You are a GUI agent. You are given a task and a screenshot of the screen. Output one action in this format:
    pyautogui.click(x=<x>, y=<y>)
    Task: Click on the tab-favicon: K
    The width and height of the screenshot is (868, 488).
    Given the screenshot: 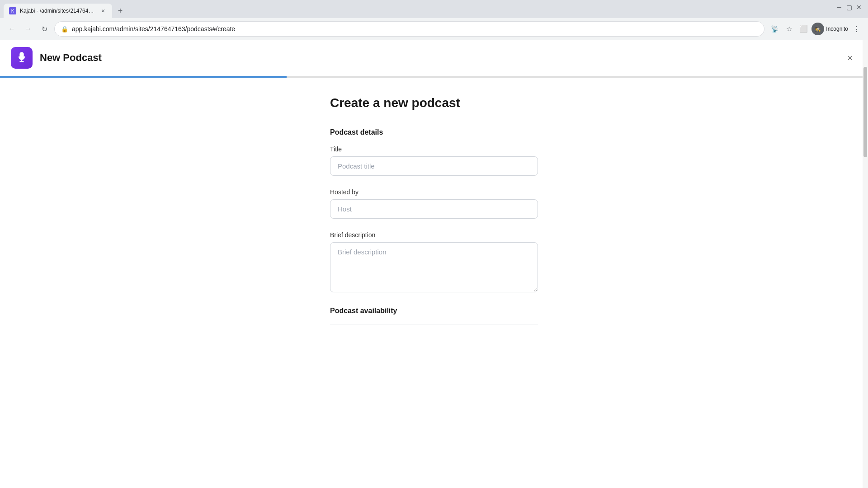 What is the action you would take?
    pyautogui.click(x=13, y=11)
    